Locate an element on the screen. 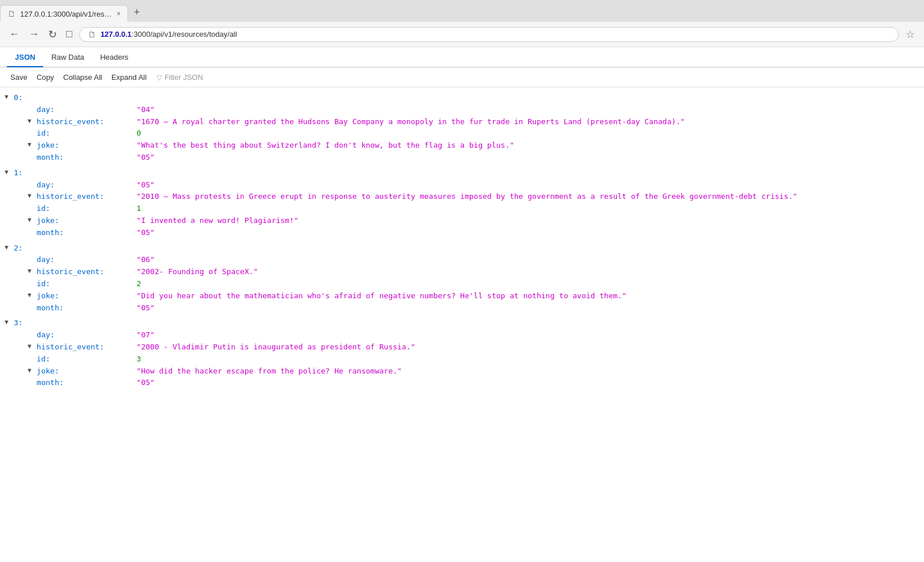 This screenshot has width=924, height=562. copy-button: Copy is located at coordinates (45, 77).